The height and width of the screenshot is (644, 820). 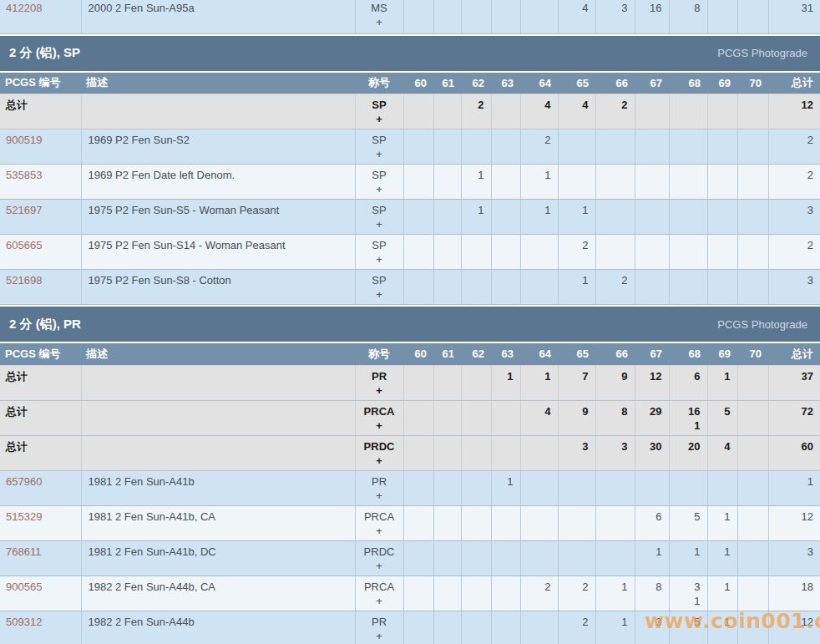 What do you see at coordinates (379, 453) in the screenshot?
I see `designation-cell: PRDC+` at bounding box center [379, 453].